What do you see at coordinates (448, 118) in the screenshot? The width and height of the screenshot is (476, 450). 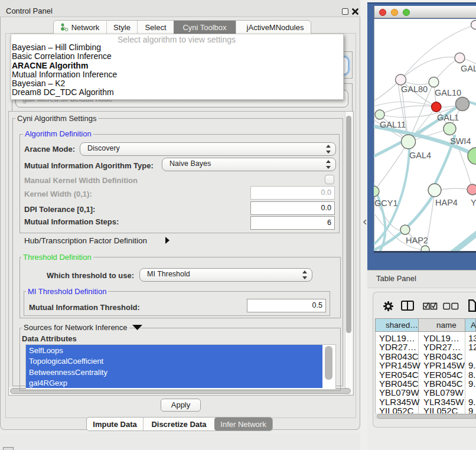 I see `svg-text: GAL1` at bounding box center [448, 118].